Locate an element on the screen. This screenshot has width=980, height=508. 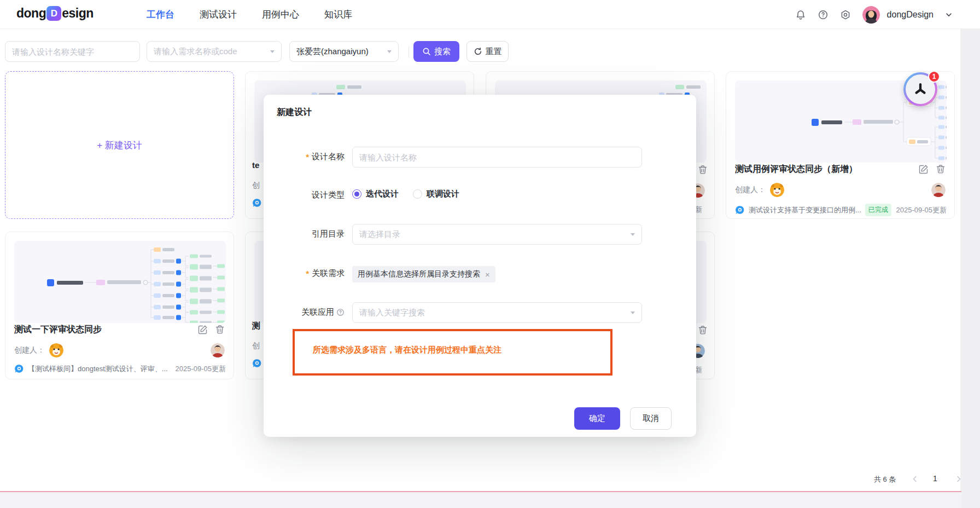
logo-text-suffix: esign is located at coordinates (78, 13).